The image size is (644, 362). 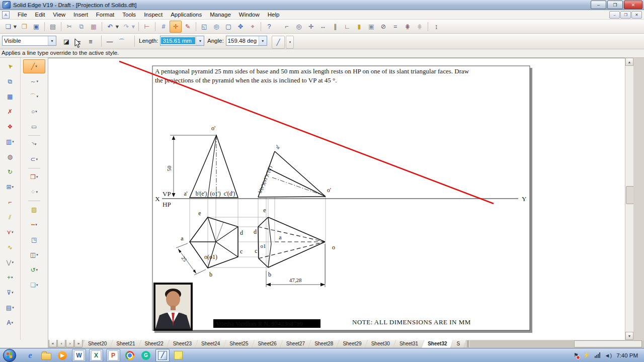 I want to click on document-icon: A, so click(x=6, y=15).